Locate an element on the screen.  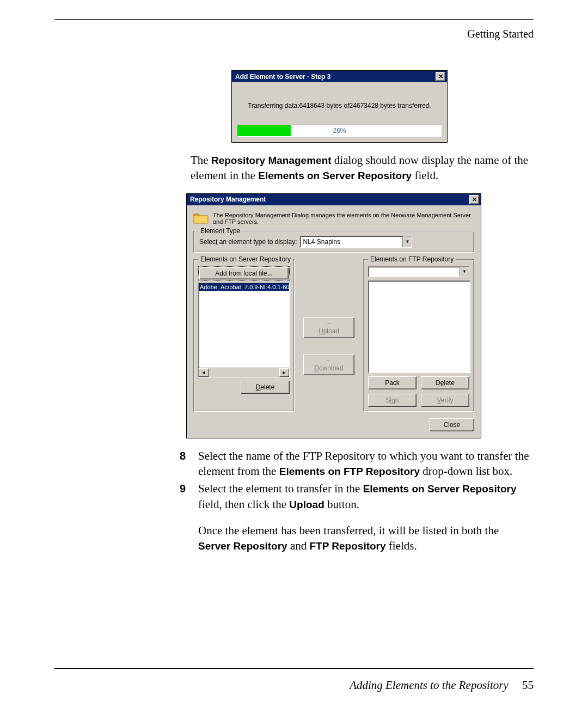
progress-percent-label: 26% is located at coordinates (340, 131).